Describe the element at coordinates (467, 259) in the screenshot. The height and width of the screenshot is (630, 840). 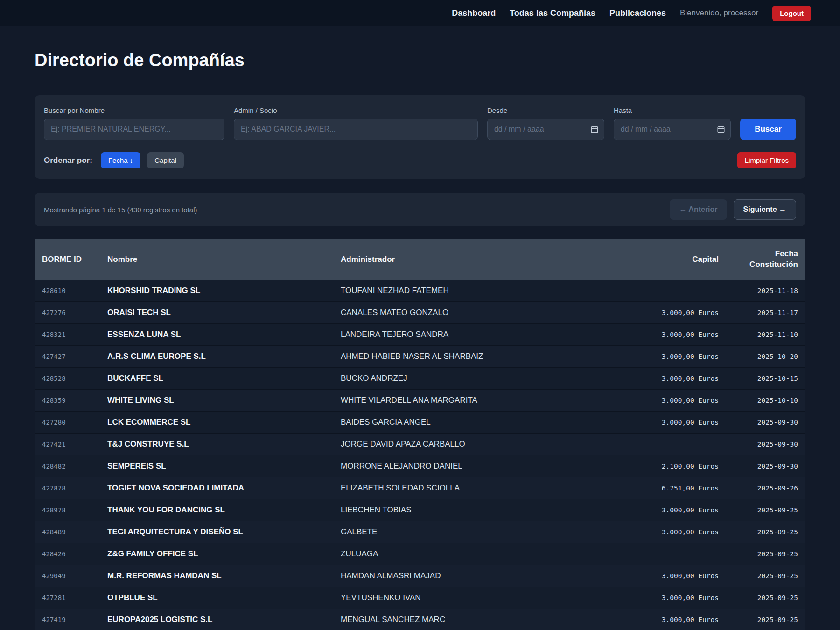
I see `col-header-administrador: Administrador` at that location.